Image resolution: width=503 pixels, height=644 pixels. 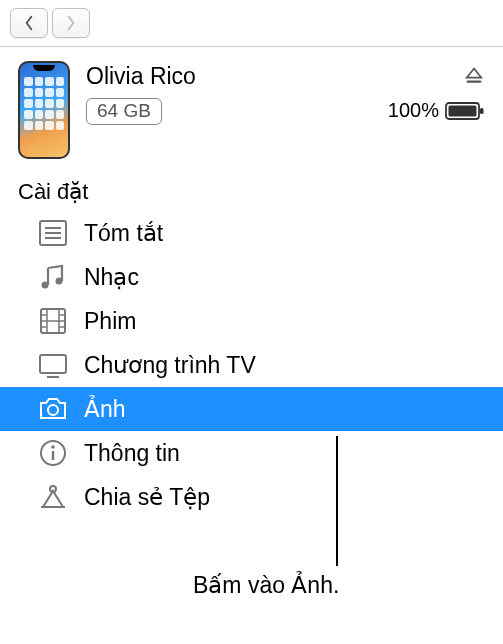 What do you see at coordinates (71, 23) in the screenshot?
I see `forward-button` at bounding box center [71, 23].